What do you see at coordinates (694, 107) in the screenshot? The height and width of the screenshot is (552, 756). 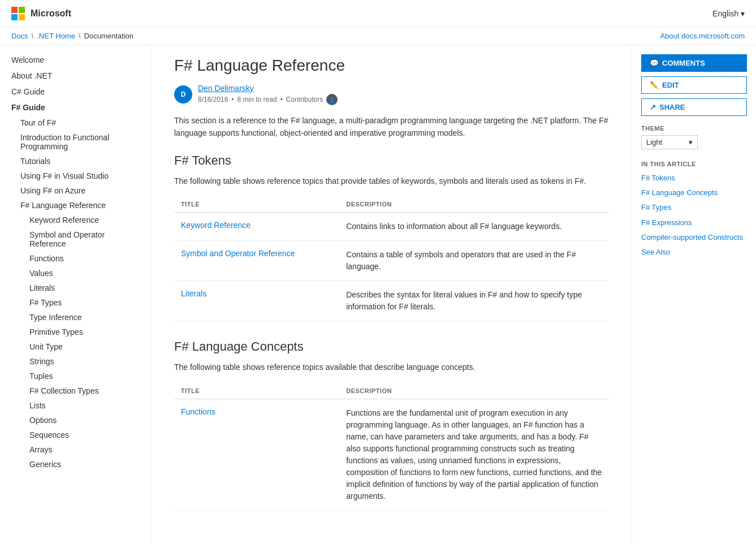 I see `share-button: ↗ SHARE` at bounding box center [694, 107].